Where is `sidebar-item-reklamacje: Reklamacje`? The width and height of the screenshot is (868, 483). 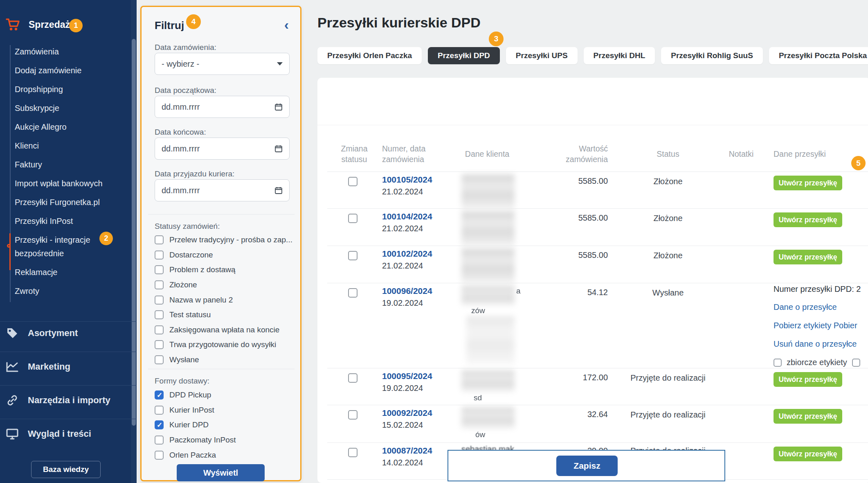 sidebar-item-reklamacje: Reklamacje is located at coordinates (70, 272).